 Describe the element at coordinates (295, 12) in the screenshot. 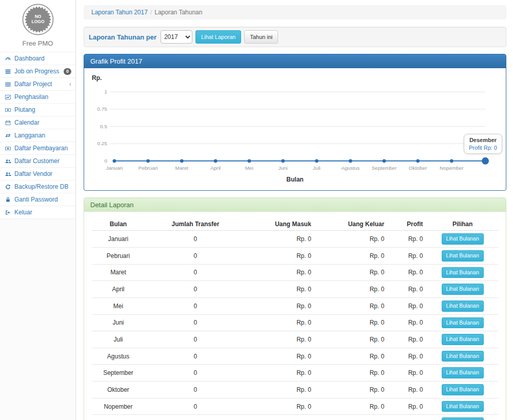

I see `breadcrumb: Laporan Tahun 2017/Laporan Tahunan` at that location.